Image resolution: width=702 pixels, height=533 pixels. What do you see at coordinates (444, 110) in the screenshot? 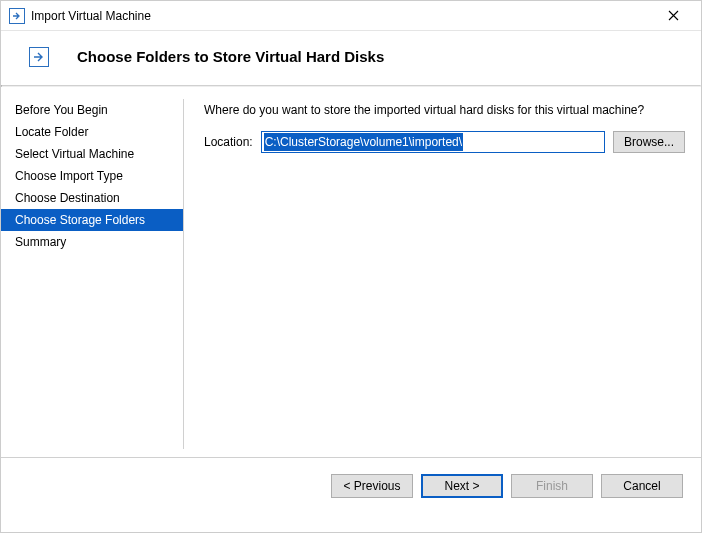
I see `prompt-text: Where do you want to store the imported …` at bounding box center [444, 110].